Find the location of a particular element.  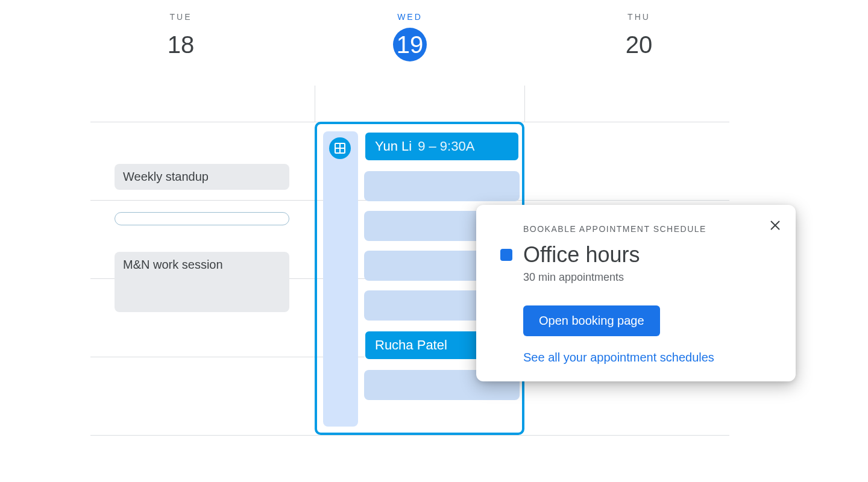

event-weekly-standup: Weekly standup is located at coordinates (202, 177).